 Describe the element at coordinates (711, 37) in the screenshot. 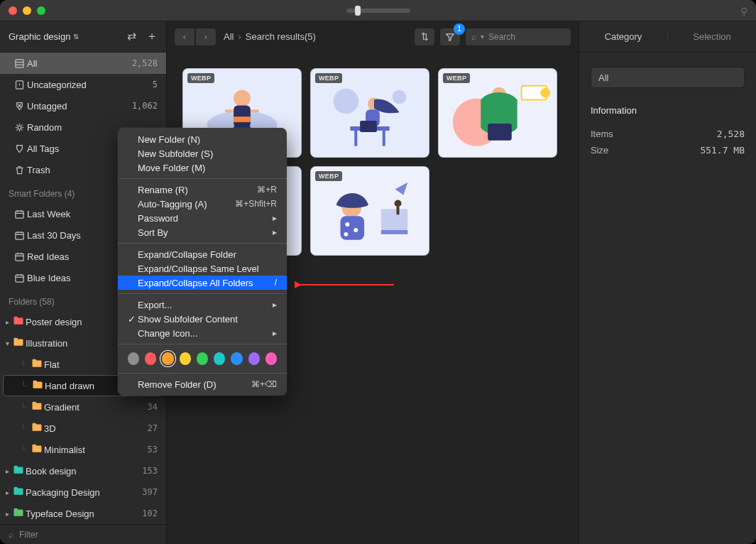

I see `tab-selection: Selection` at that location.